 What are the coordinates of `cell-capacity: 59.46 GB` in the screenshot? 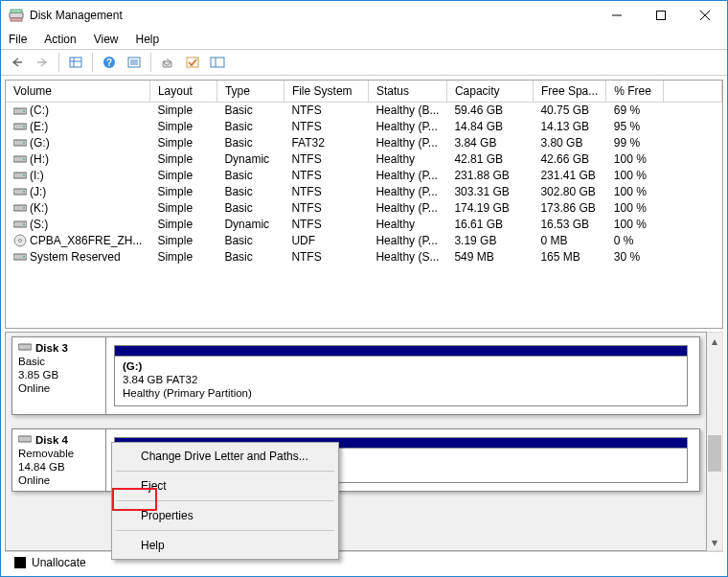 It's located at (489, 109).